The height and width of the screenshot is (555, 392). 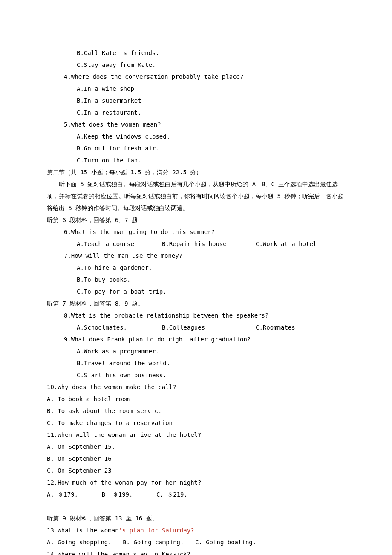 What do you see at coordinates (196, 447) in the screenshot?
I see `q11-option-a: A. On September 15.` at bounding box center [196, 447].